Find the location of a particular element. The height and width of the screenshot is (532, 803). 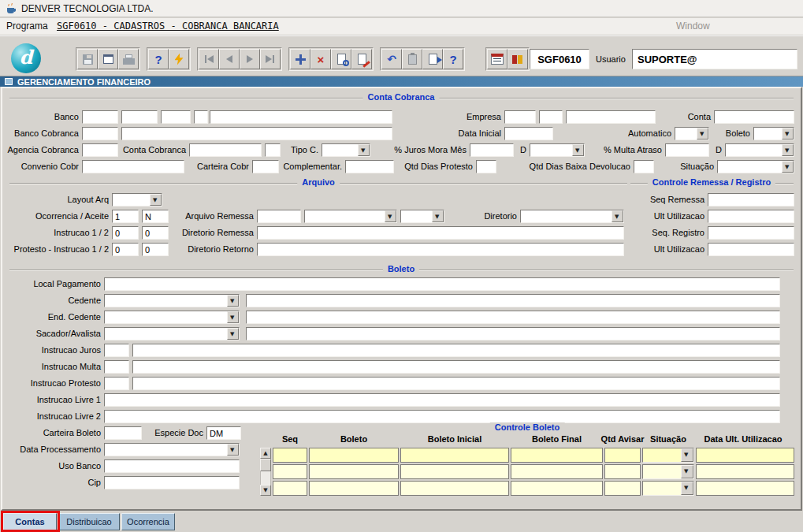

insert-record-button is located at coordinates (300, 59).